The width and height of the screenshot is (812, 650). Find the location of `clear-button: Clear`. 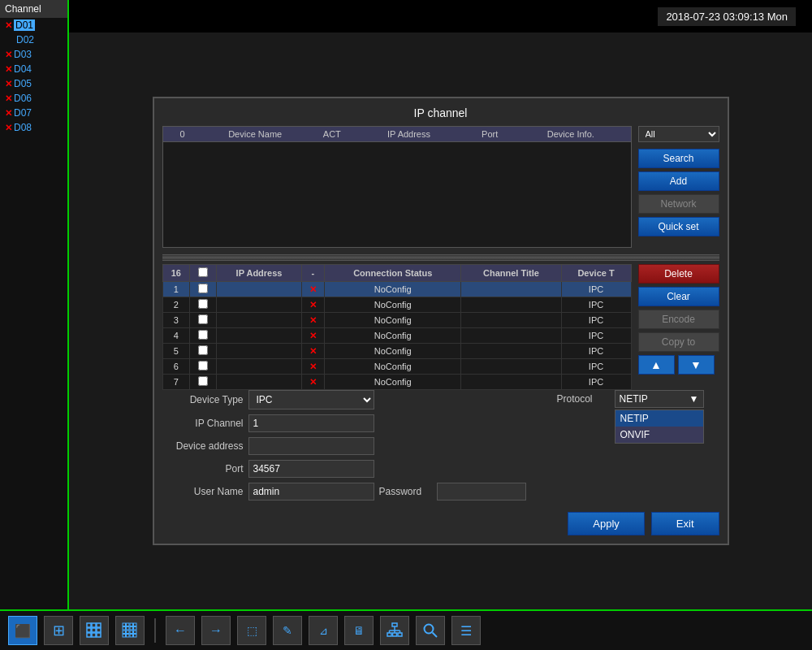

clear-button: Clear is located at coordinates (679, 297).